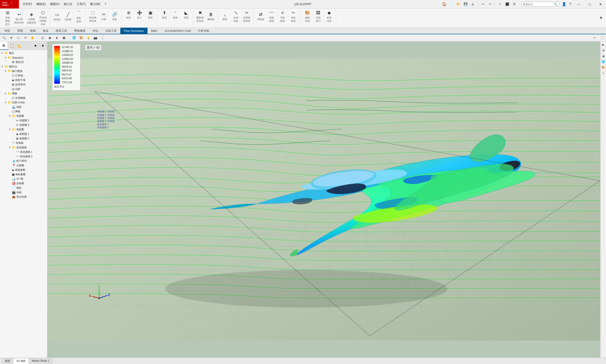 The height and width of the screenshot is (364, 606). I want to click on move-copy-btn: ⬚ 移动/复制实体, so click(93, 16).